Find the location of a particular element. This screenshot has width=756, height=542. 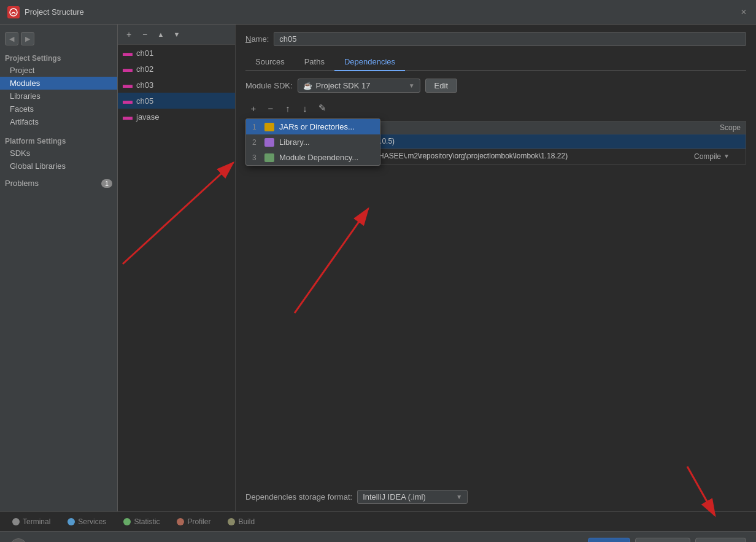

java-sdk-icon: ☕ is located at coordinates (308, 86).